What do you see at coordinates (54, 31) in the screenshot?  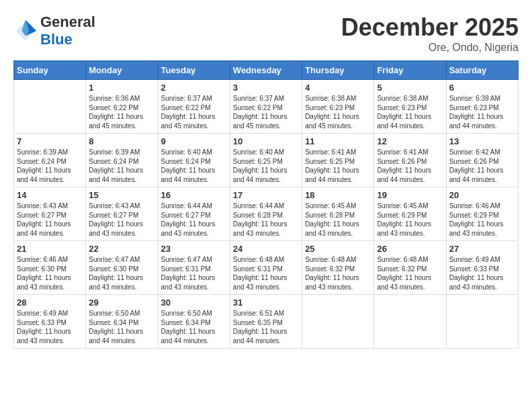 I see `logo: General Blue` at bounding box center [54, 31].